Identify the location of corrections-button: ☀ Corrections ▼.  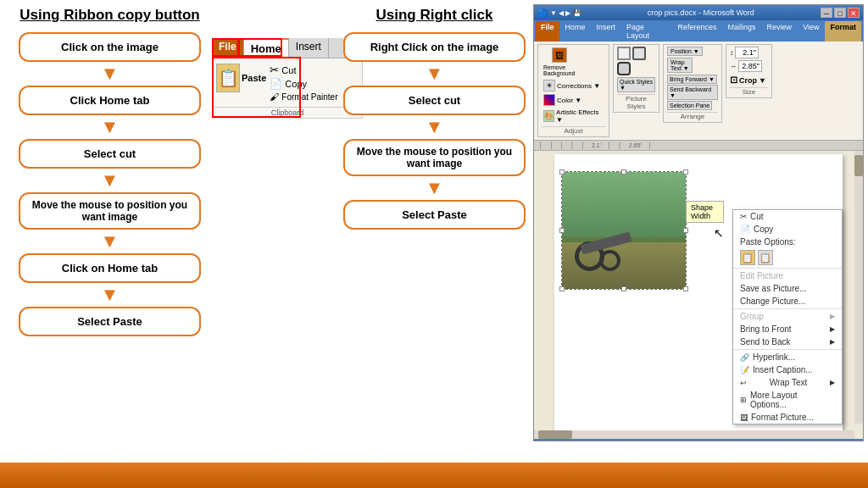
(573, 86).